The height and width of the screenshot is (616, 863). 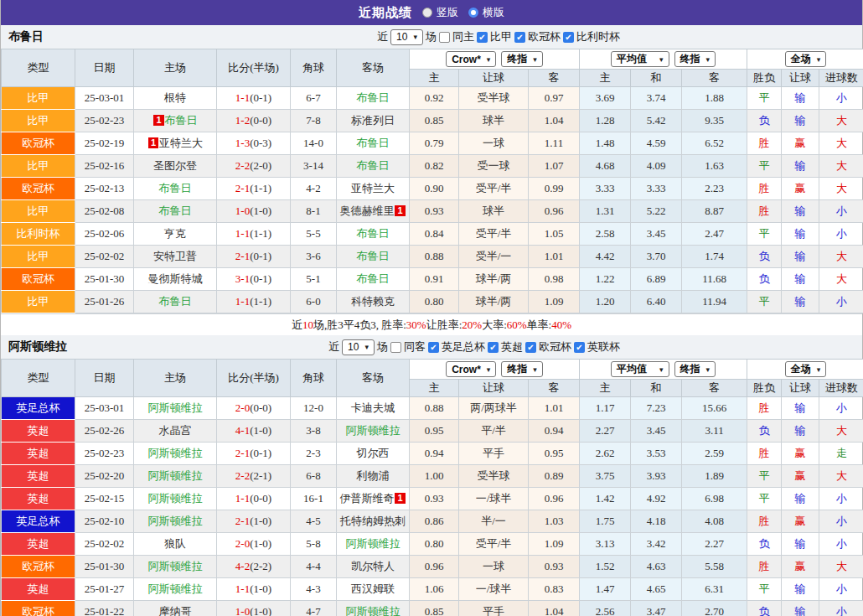 I want to click on result-handicap: 赢, so click(x=801, y=476).